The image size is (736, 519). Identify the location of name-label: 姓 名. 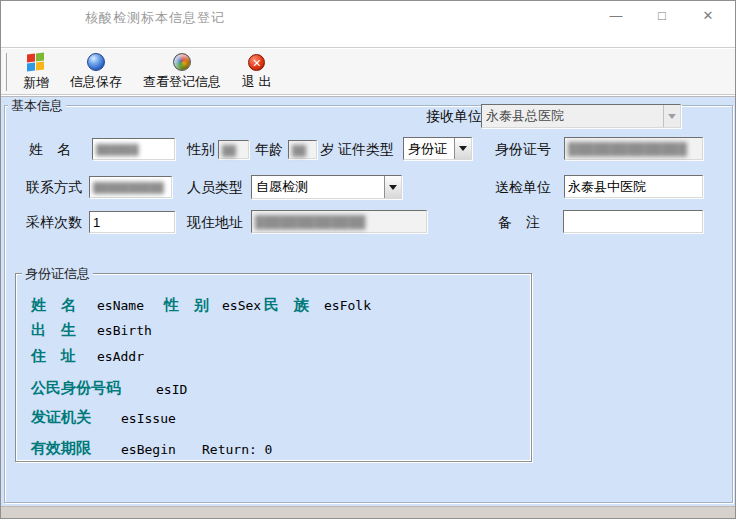
(50, 150).